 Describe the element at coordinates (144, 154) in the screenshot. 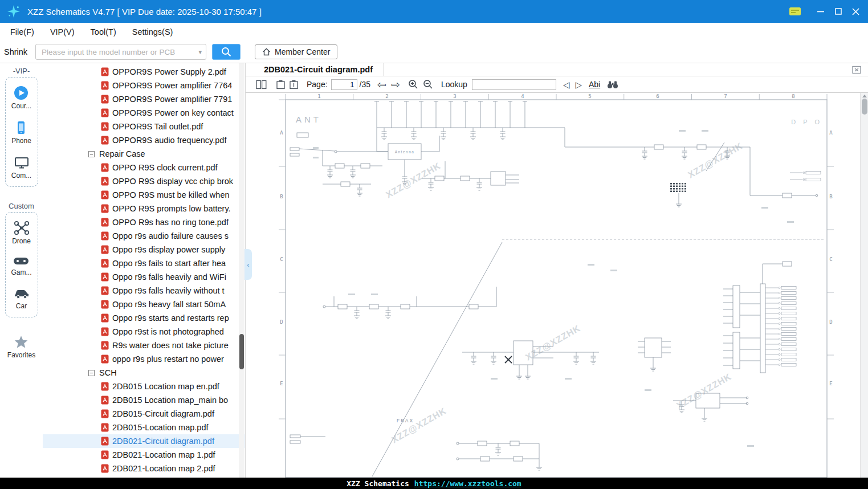

I see `tree-item: Repair Case` at that location.